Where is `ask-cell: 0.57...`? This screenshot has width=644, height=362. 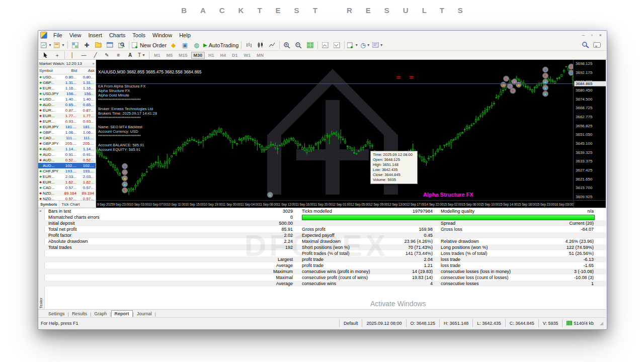 ask-cell: 0.57... is located at coordinates (87, 188).